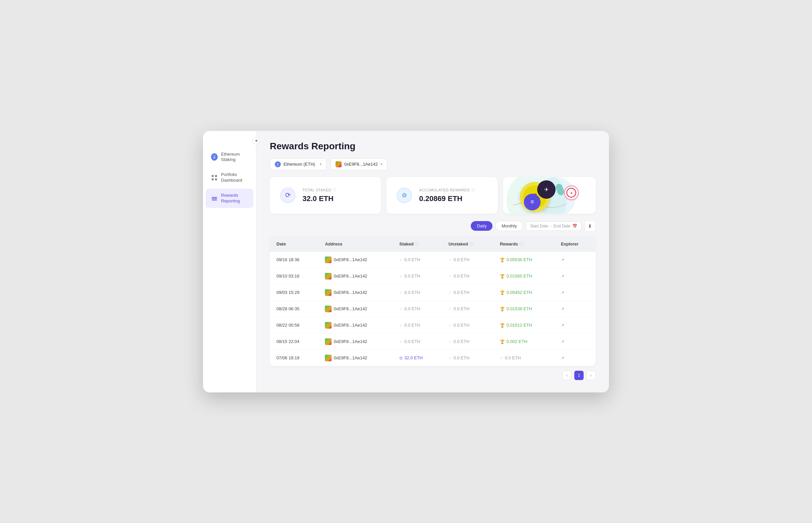 The height and width of the screenshot is (523, 812). What do you see at coordinates (433, 358) in the screenshot?
I see `table-row: 07/06 19:190xE9F8...1Ae142⊙32.0 ETH✓0.0 …` at bounding box center [433, 358].